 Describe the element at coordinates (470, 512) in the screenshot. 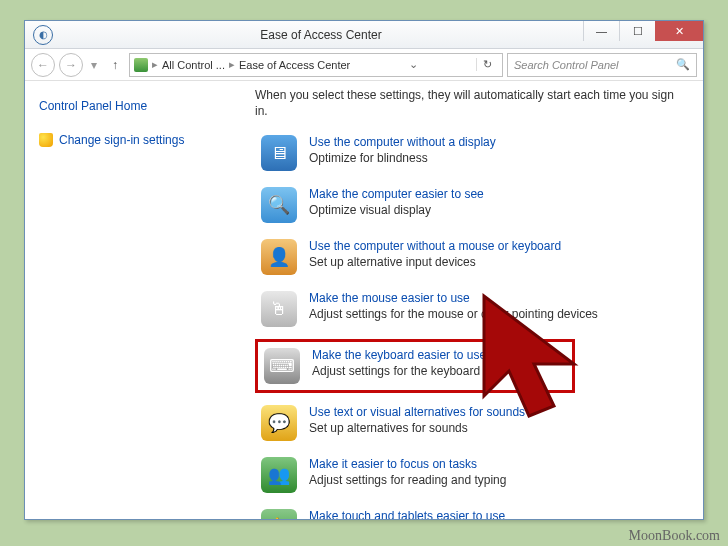

I see `item-touch-tablets: 👆 Make touch and tablets easier to use A…` at that location.